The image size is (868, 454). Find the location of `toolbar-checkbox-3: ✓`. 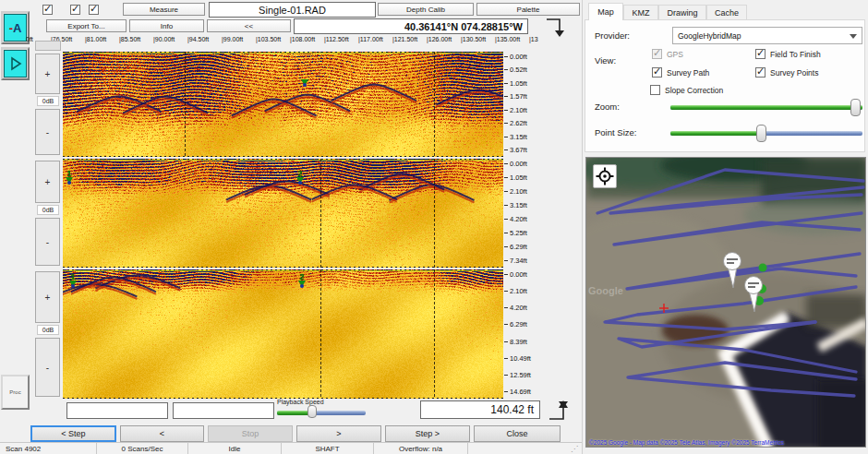

toolbar-checkbox-3: ✓ is located at coordinates (94, 9).